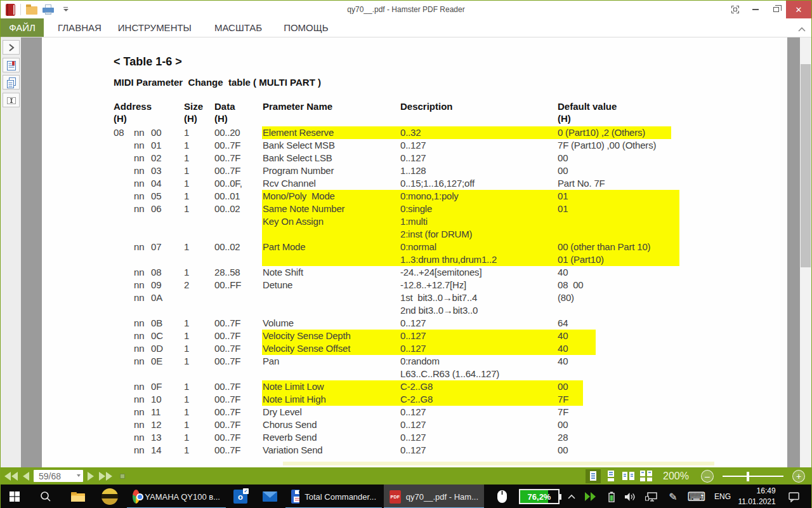 This screenshot has width=812, height=508. I want to click on clock: 16:49 11.01.2021, so click(757, 497).